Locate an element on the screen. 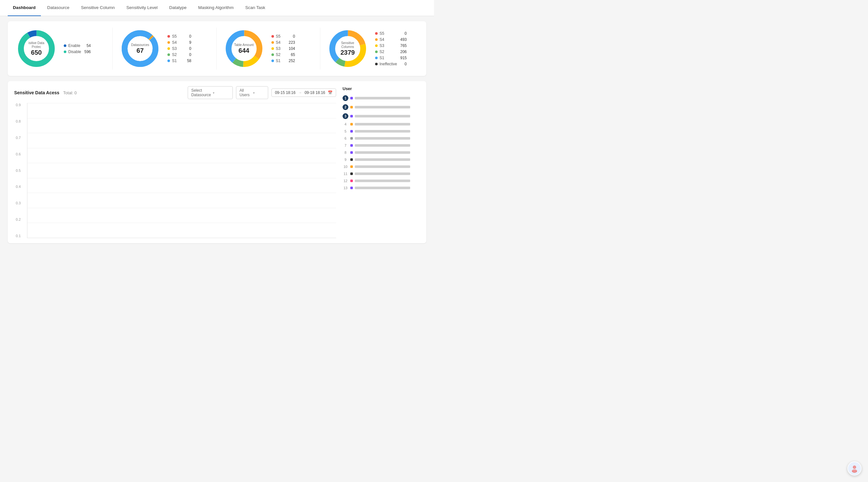 The height and width of the screenshot is (482, 868). legend-dot-ds-s2 is located at coordinates (168, 55).